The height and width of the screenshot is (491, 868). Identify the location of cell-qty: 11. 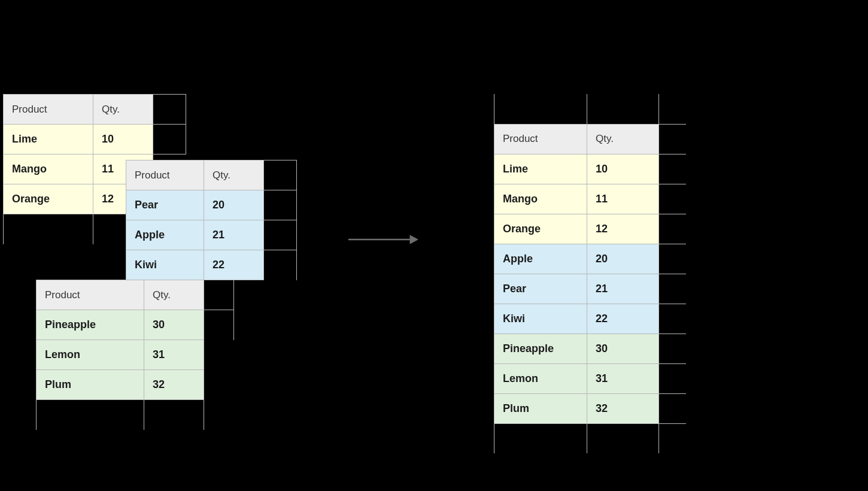
(623, 199).